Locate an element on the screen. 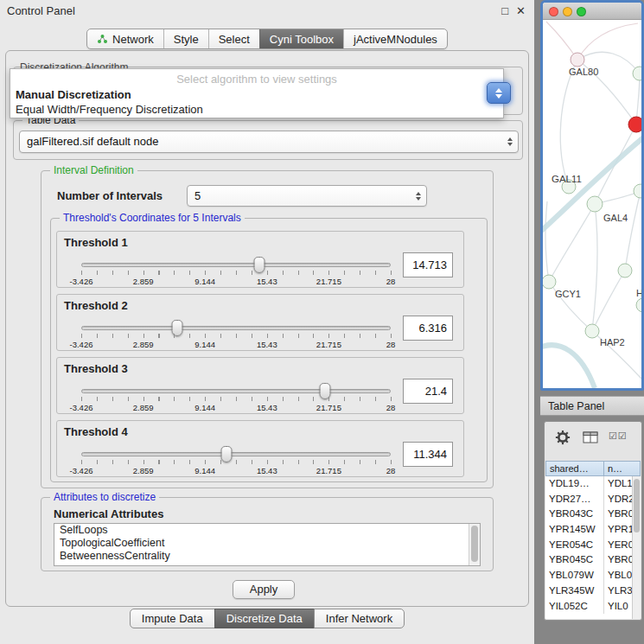 The image size is (644, 644). tab-jactive-label: jActiveMNodules is located at coordinates (396, 40).